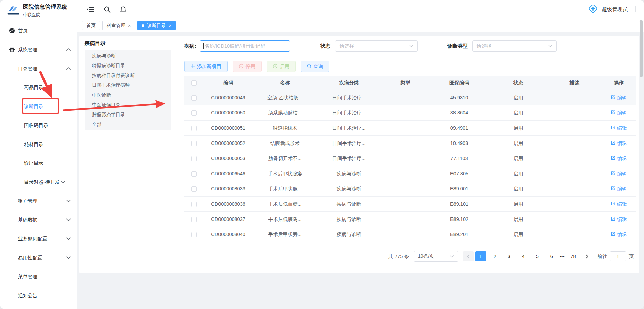 This screenshot has width=644, height=309. Describe the element at coordinates (552, 256) in the screenshot. I see `page-button-6: 6` at that location.